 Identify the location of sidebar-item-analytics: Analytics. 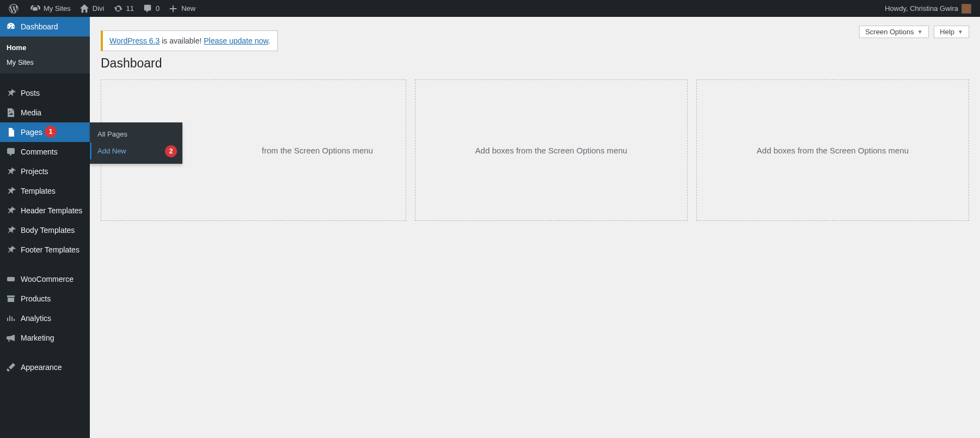
(45, 318).